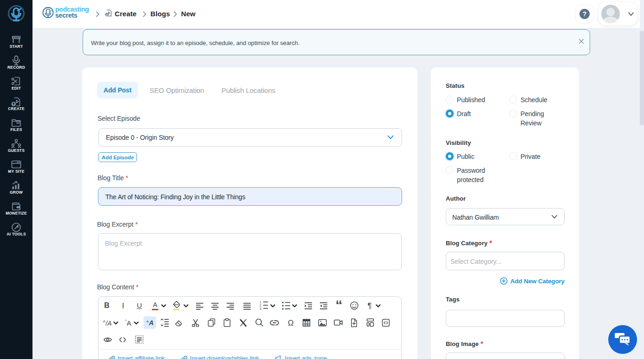 This screenshot has height=359, width=644. What do you see at coordinates (17, 38) in the screenshot?
I see `svg-text: START` at bounding box center [17, 38].